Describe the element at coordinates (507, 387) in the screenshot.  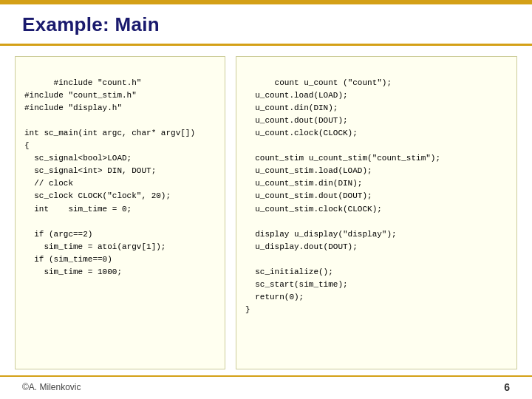
I see `footer-page: 6` at that location.